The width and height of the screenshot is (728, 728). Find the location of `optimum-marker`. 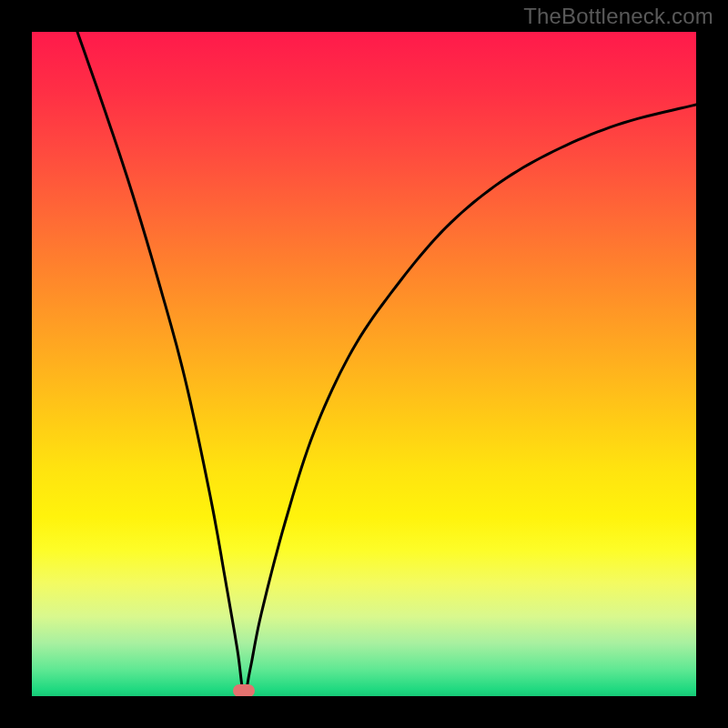

optimum-marker is located at coordinates (244, 690).